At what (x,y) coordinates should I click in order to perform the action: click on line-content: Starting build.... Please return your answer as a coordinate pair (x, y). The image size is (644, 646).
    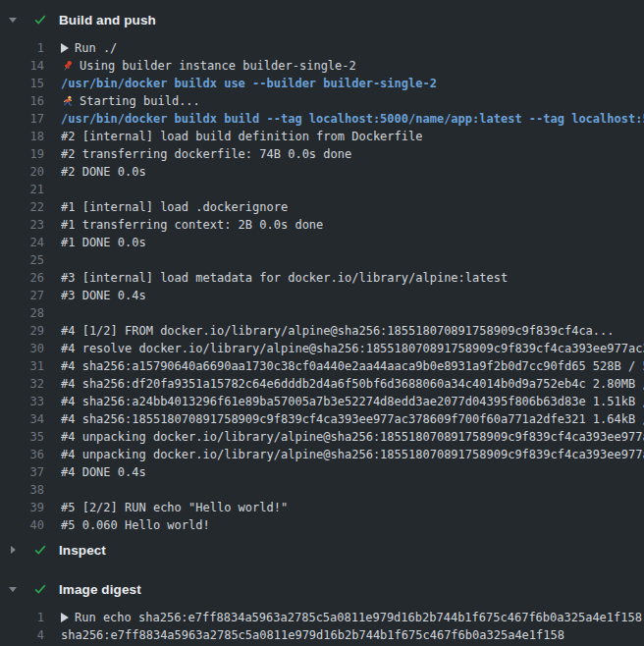
    Looking at the image, I should click on (131, 101).